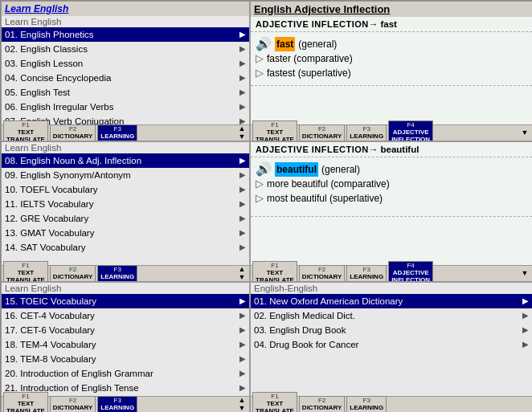 Image resolution: width=532 pixels, height=412 pixels. Describe the element at coordinates (391, 105) in the screenshot. I see `adj-fast-spacer` at that location.